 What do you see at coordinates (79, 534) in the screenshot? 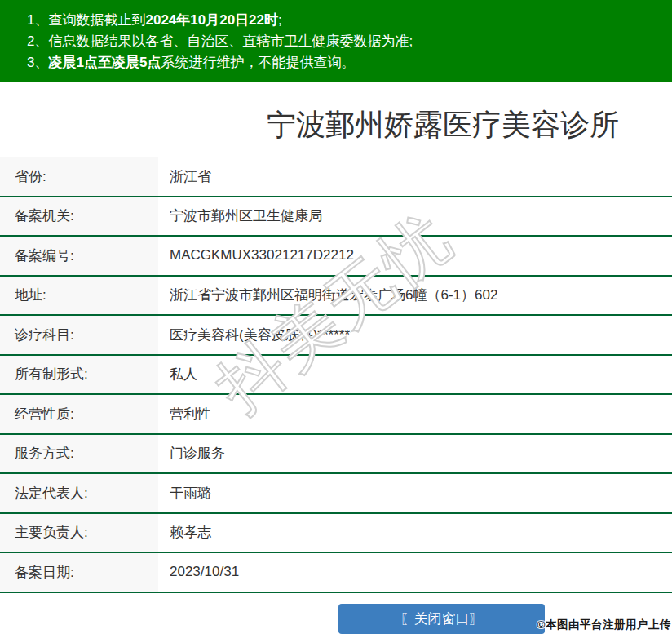
I see `row-label: 主要负责人:` at bounding box center [79, 534].